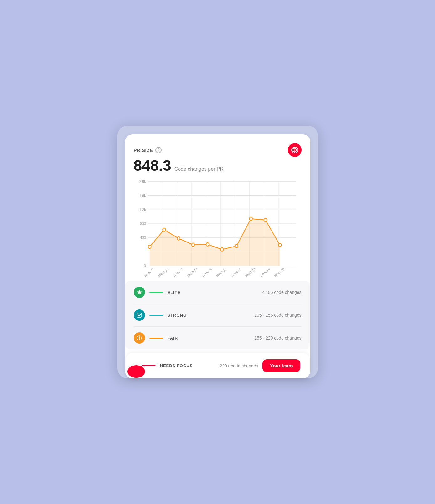  Describe the element at coordinates (182, 293) in the screenshot. I see `elite-tier-label: ELITE` at that location.